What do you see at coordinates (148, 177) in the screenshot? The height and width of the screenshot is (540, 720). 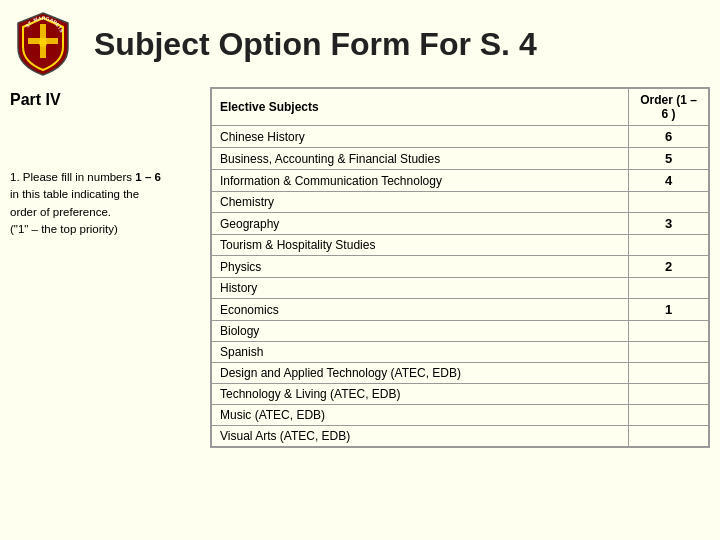 I see `instructions-bold: 1 – 6` at bounding box center [148, 177].